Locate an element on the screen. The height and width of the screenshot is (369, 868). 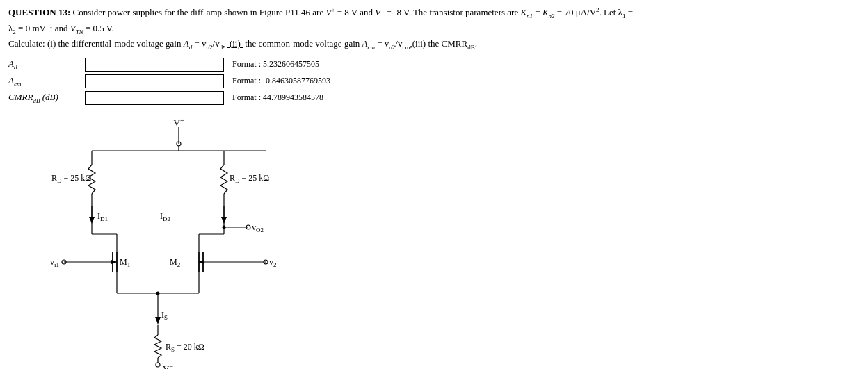
rd1-label: RD = 25 kΩ is located at coordinates (71, 179).